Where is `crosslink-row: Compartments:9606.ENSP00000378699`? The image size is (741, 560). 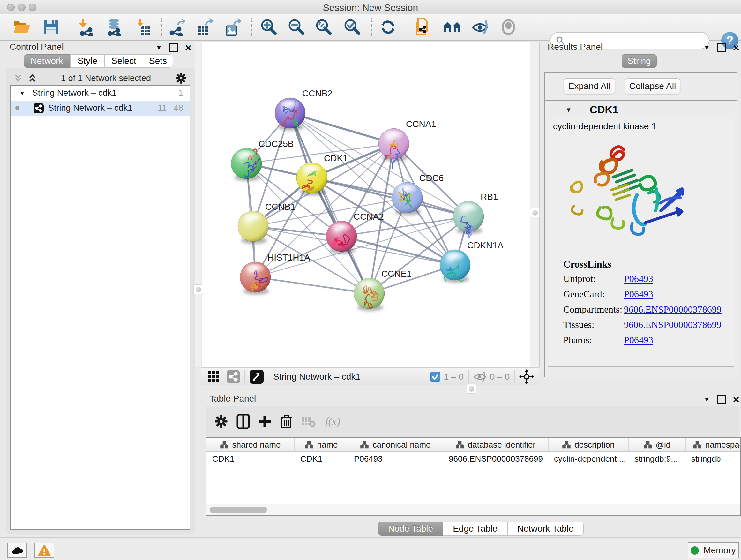
crosslink-row: Compartments:9606.ENSP00000378699 is located at coordinates (643, 309).